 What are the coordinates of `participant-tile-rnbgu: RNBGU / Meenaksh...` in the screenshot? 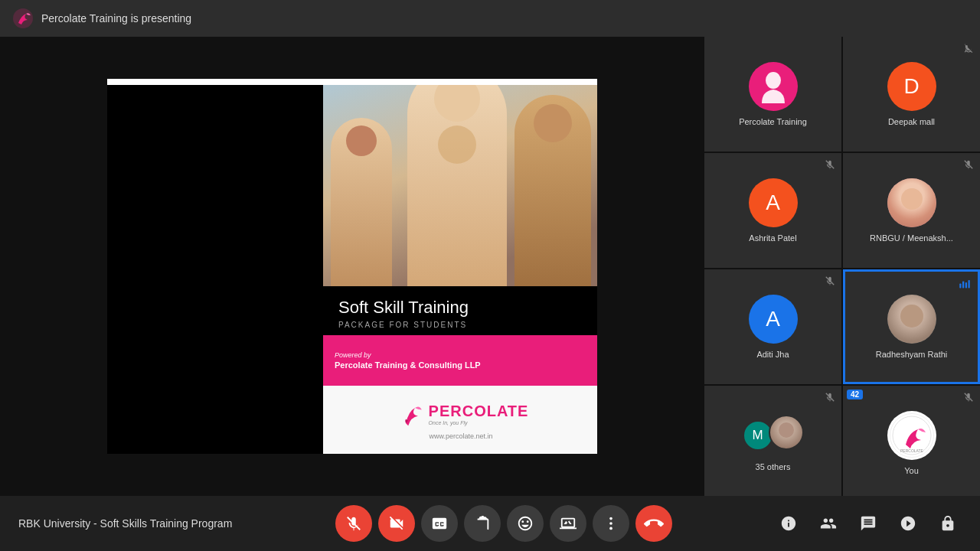 It's located at (911, 210).